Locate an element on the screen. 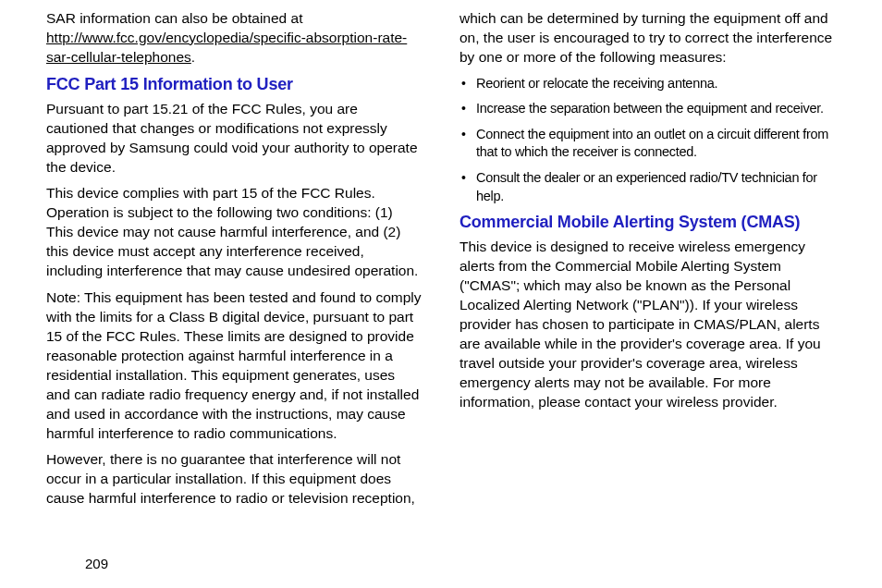 The image size is (882, 588). list-item: Connect the equipment into an outlet on … is located at coordinates (647, 144).